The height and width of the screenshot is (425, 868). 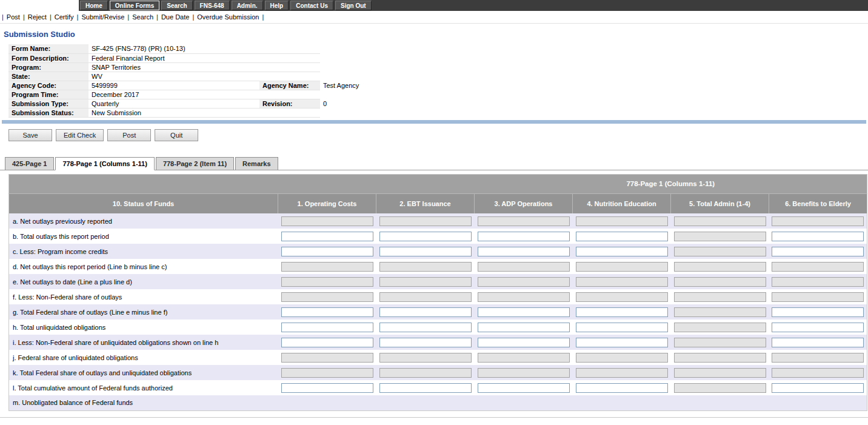 What do you see at coordinates (129, 135) in the screenshot?
I see `post-button: Post` at bounding box center [129, 135].